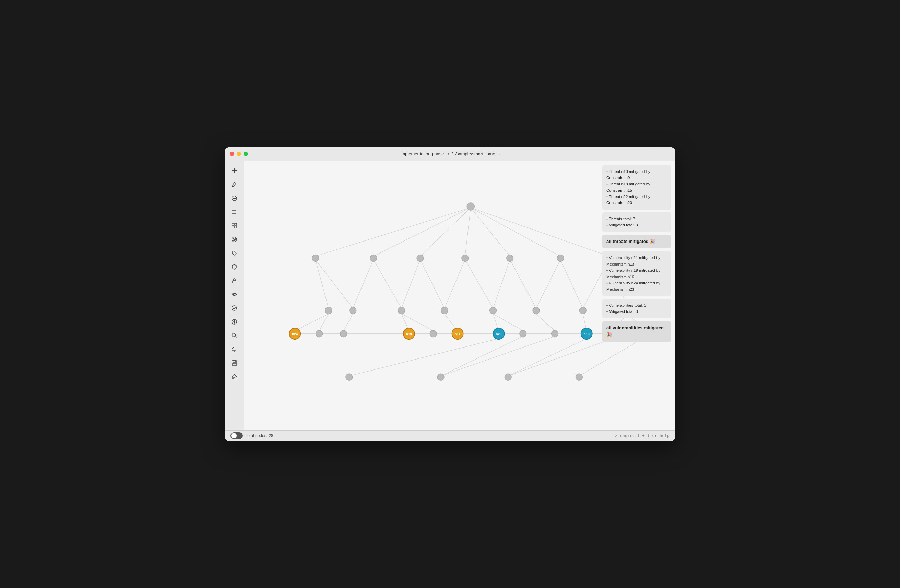 The height and width of the screenshot is (588, 900). Describe the element at coordinates (234, 281) in the screenshot. I see `lock-icon` at that location.